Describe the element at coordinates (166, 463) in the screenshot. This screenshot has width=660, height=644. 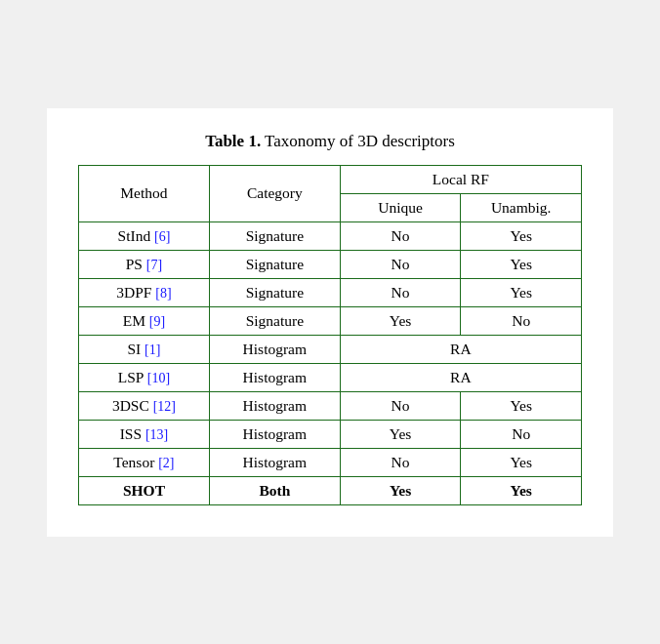
I see `ref-link: [2]` at that location.